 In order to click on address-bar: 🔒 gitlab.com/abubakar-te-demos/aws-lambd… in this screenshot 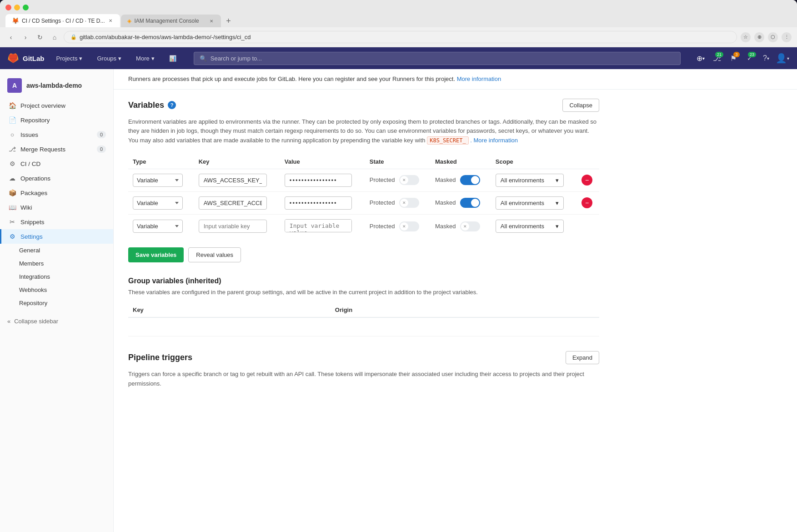, I will do `click(400, 37)`.